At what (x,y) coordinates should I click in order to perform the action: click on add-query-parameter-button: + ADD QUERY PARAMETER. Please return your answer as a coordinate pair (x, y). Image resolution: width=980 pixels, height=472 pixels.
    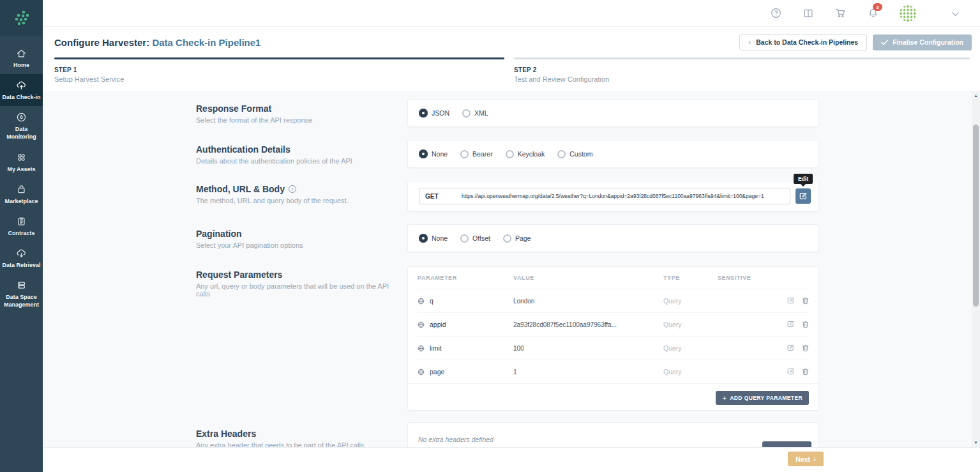
    Looking at the image, I should click on (762, 398).